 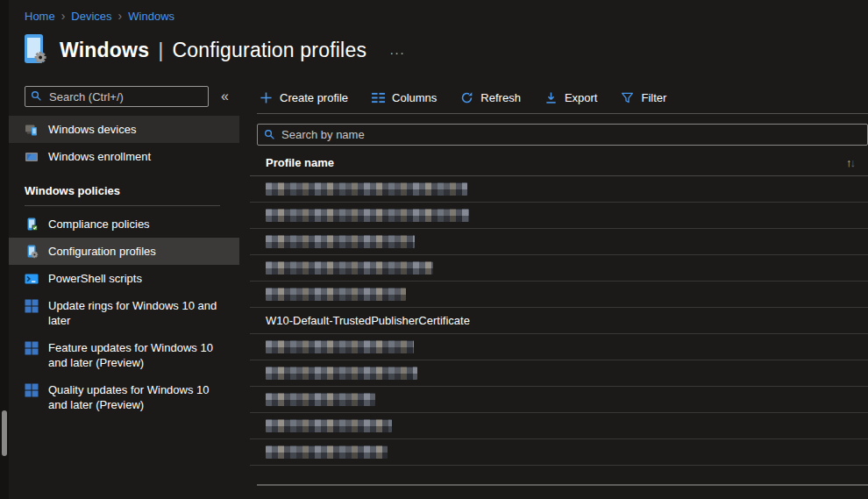 What do you see at coordinates (95, 279) in the screenshot?
I see `sidebar-item-label: PowerShell scripts` at bounding box center [95, 279].